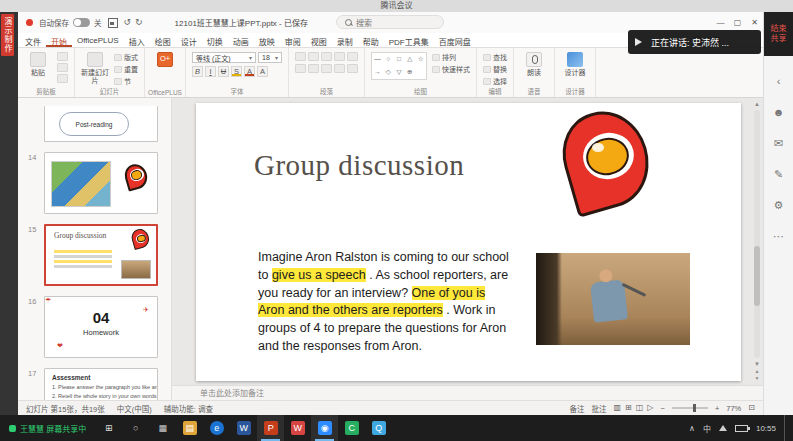  Describe the element at coordinates (779, 82) in the screenshot. I see `collapse-sidebar-icon: ‹` at that location.